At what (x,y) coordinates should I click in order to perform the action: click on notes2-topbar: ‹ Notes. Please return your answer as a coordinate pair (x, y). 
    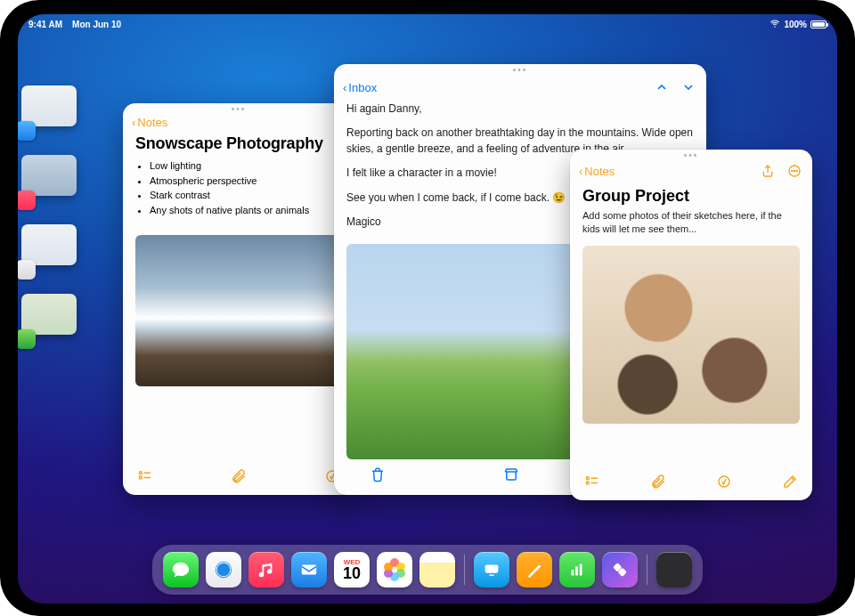
    Looking at the image, I should click on (691, 173).